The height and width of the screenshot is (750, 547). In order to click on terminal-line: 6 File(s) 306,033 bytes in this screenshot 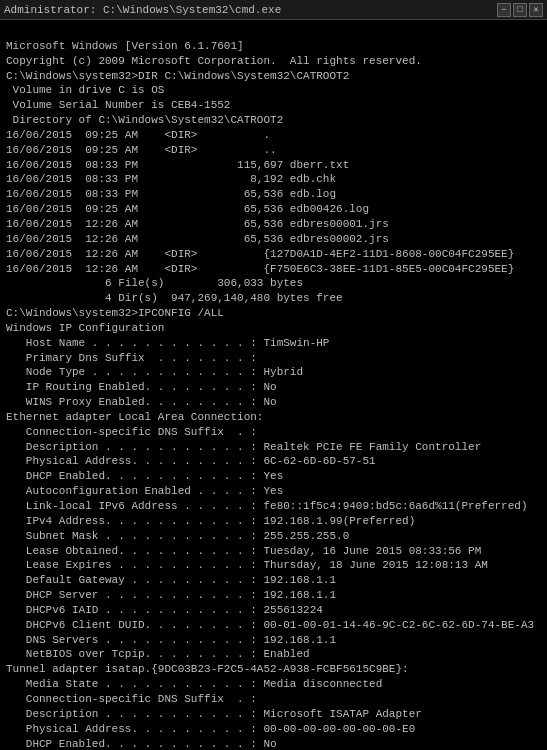, I will do `click(274, 284)`.